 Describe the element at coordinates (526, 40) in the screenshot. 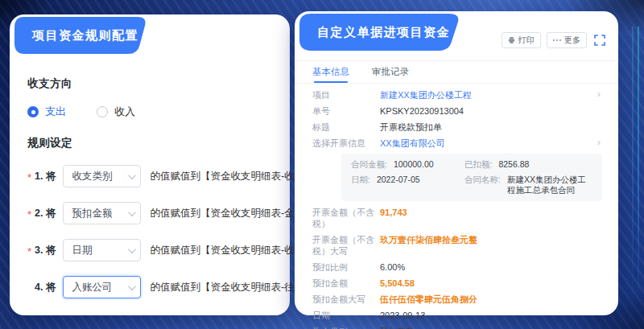

I see `print-button-label: 打印` at that location.